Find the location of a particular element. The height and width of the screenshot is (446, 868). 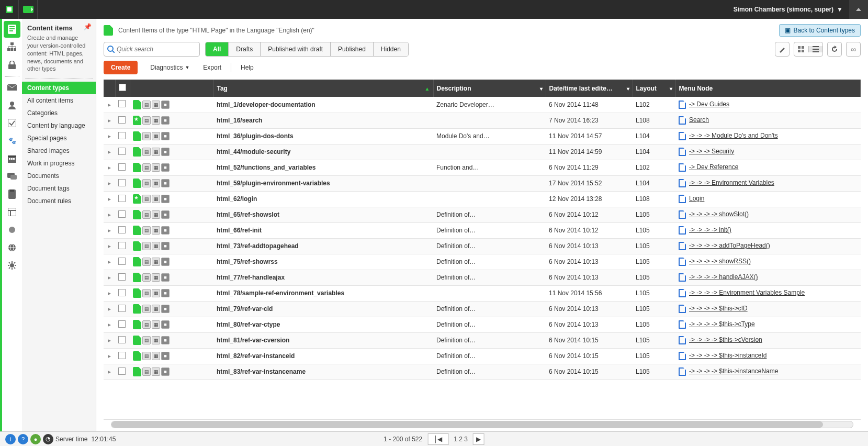

table-row: ▸▤▦■html_82/ref-var-instanceidDefinition… is located at coordinates (482, 356).